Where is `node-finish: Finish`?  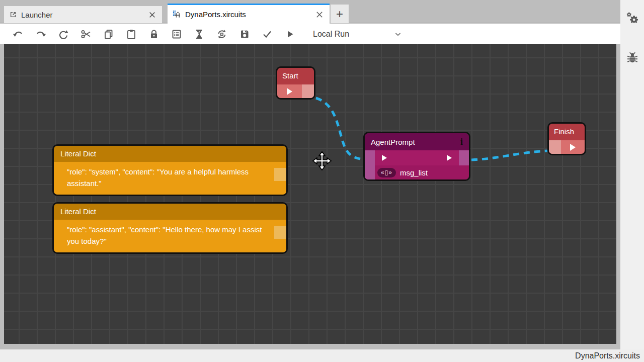 node-finish: Finish is located at coordinates (567, 139).